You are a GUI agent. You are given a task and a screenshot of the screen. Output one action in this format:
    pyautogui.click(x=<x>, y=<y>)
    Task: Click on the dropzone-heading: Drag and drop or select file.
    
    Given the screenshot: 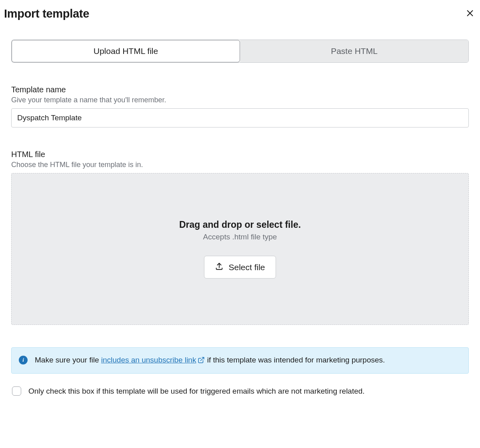 What is the action you would take?
    pyautogui.click(x=240, y=225)
    